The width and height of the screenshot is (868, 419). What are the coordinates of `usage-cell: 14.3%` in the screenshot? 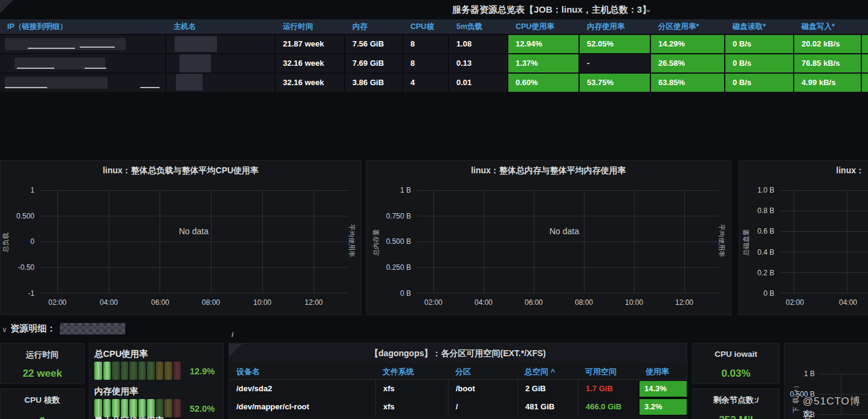 It's located at (663, 389).